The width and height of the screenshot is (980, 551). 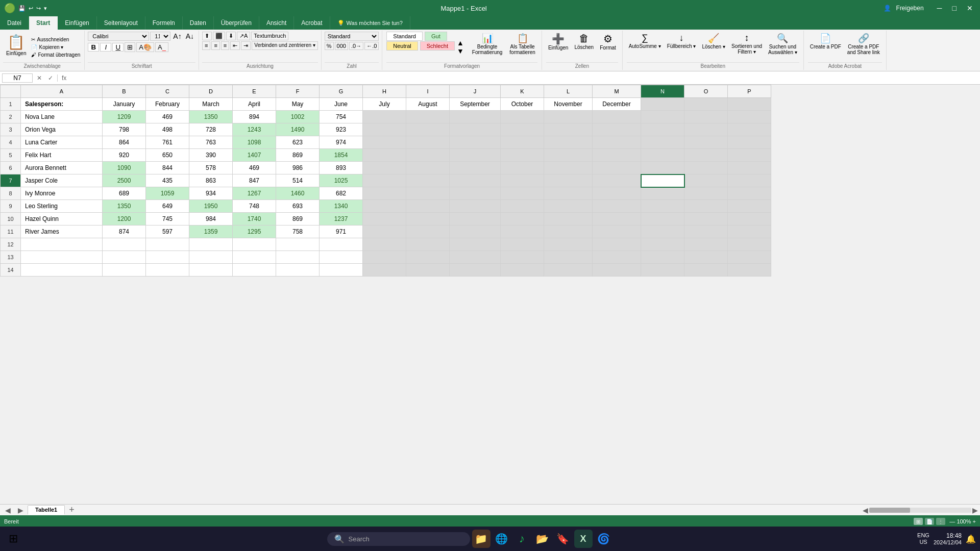 What do you see at coordinates (11, 155) in the screenshot?
I see `row-num-5: 5` at bounding box center [11, 155].